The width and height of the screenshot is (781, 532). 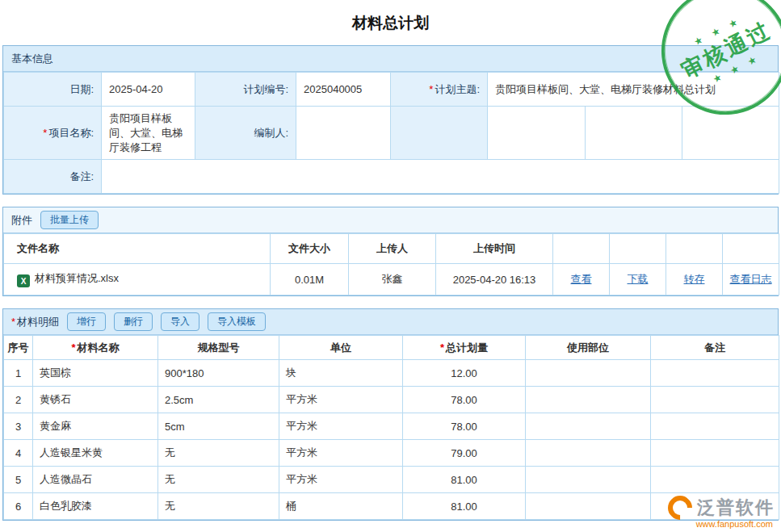 I want to click on index-cell: 1, so click(x=19, y=373).